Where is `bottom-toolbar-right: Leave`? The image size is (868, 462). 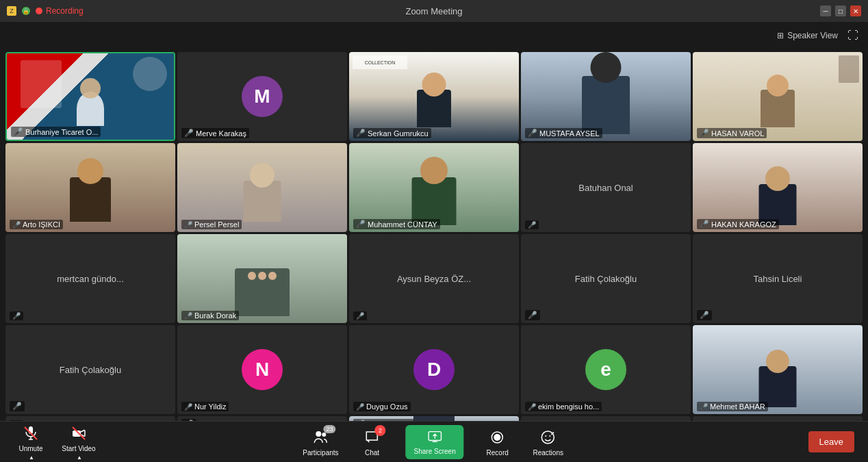
bottom-toolbar-right: Leave is located at coordinates (831, 442).